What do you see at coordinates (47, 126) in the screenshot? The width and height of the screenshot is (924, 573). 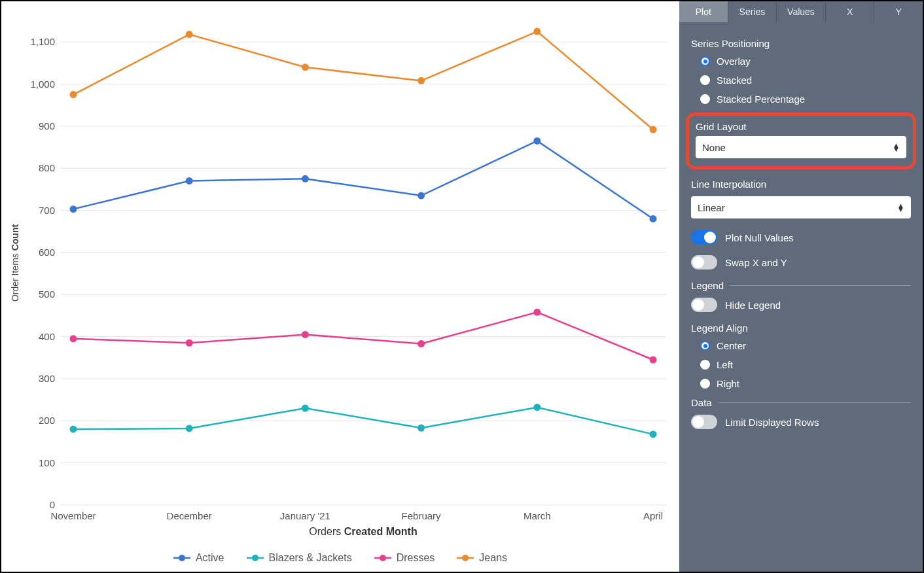 I see `svg-text: 900` at bounding box center [47, 126].